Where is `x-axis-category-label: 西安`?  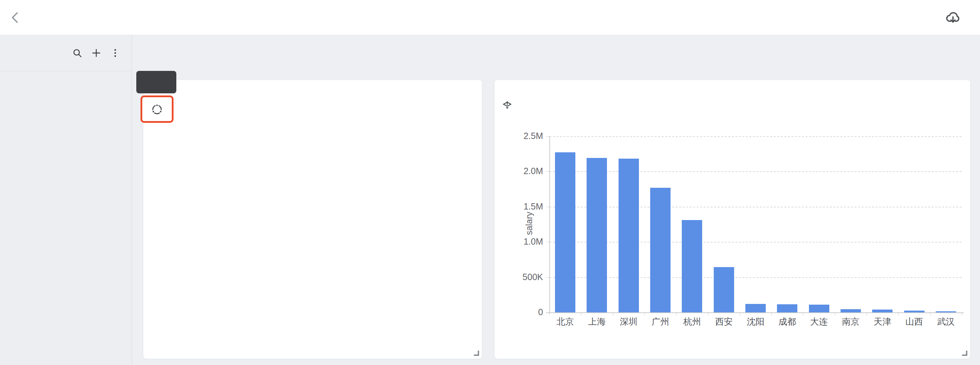 x-axis-category-label: 西安 is located at coordinates (724, 322).